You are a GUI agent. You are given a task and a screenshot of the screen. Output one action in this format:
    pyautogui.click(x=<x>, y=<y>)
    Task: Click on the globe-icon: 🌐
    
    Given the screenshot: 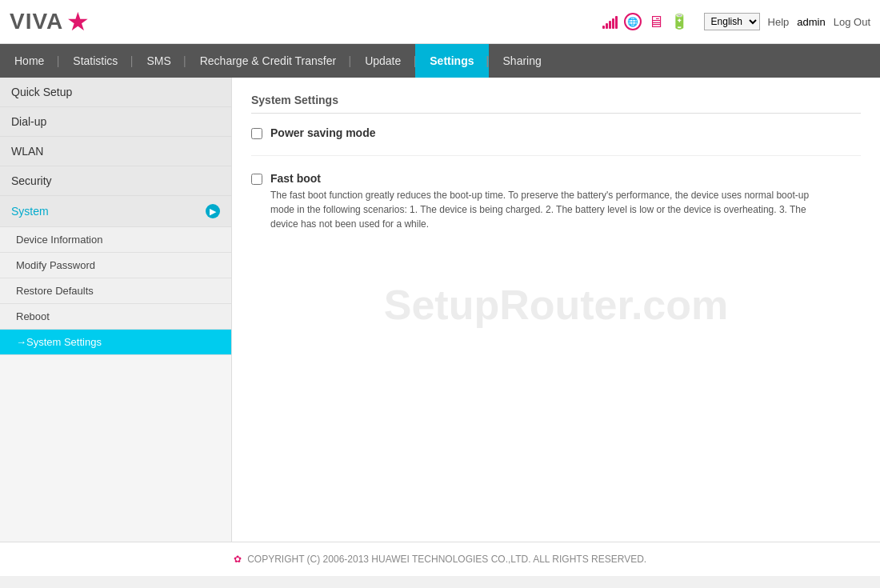 What is the action you would take?
    pyautogui.click(x=633, y=22)
    